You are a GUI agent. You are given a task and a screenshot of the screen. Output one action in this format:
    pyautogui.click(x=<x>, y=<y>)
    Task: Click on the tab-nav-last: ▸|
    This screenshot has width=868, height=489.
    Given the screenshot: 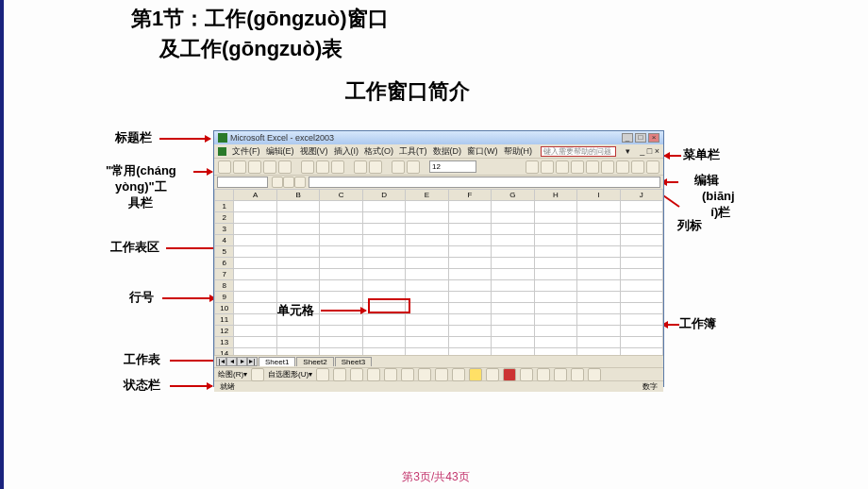 What is the action you would take?
    pyautogui.click(x=253, y=362)
    